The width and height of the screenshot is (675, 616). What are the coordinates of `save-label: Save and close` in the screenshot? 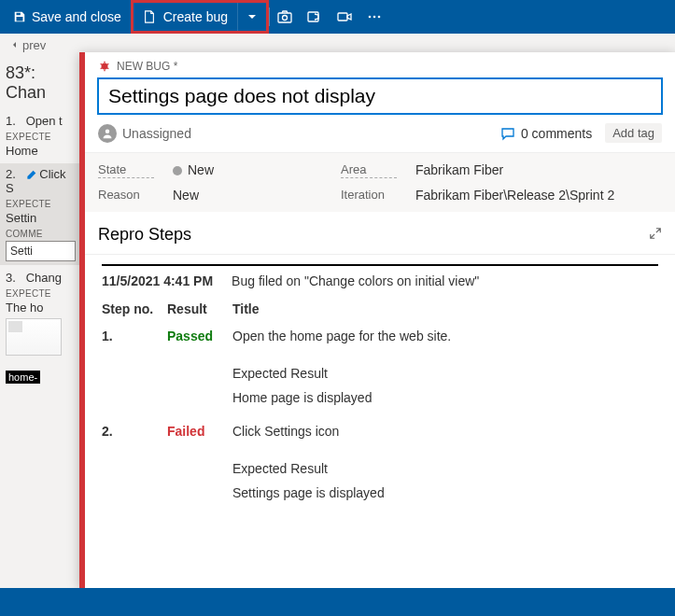 It's located at (77, 17).